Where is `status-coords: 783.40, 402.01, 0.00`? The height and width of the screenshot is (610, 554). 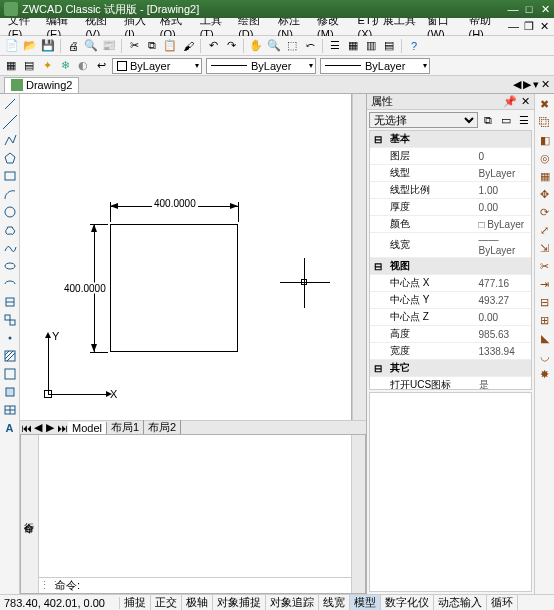
status-coords: 783.40, 402.01, 0.00 is located at coordinates (60, 603).